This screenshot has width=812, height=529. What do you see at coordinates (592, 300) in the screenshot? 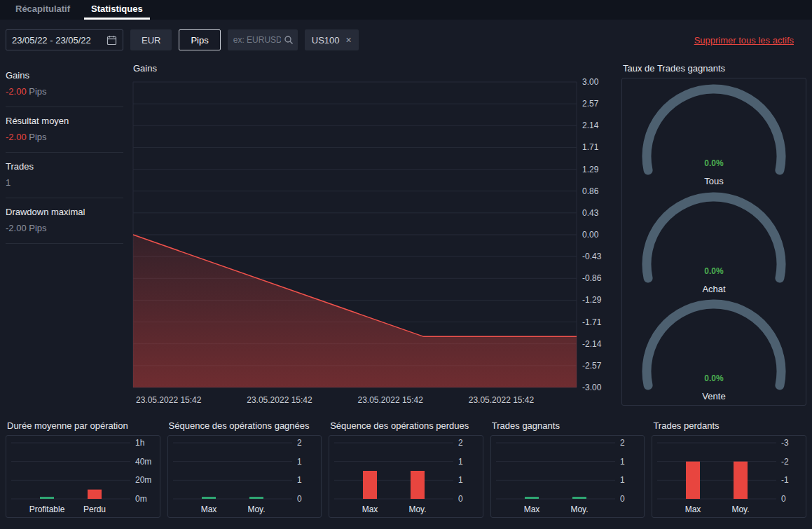
I see `svg-text: -1.29` at bounding box center [592, 300].